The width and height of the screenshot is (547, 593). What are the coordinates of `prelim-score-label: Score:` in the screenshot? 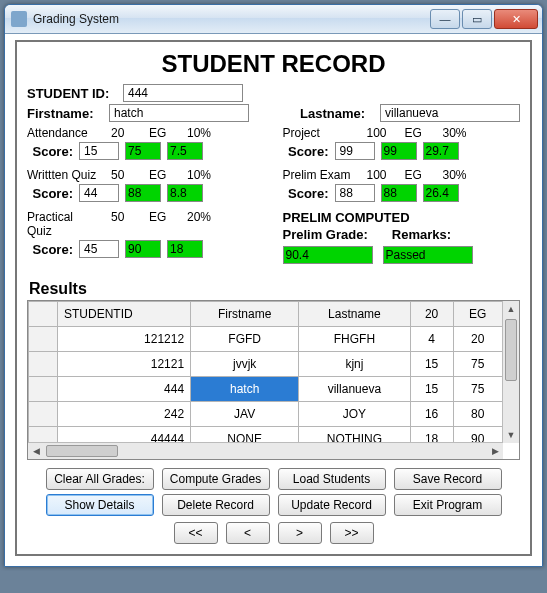 It's located at (306, 194).